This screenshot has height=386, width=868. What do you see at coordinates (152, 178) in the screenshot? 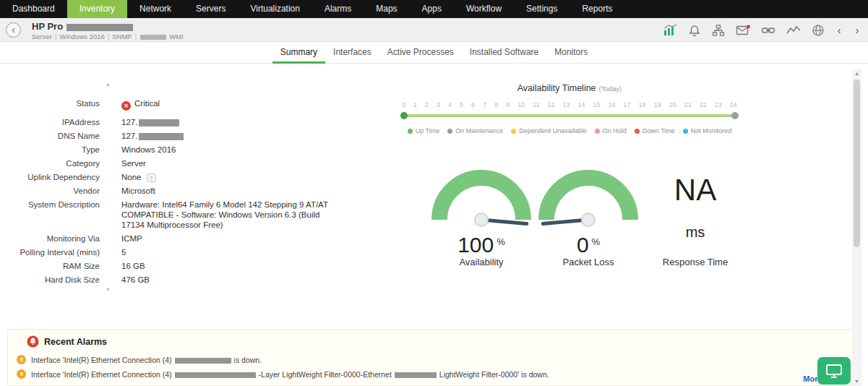
I see `help-icon: ?` at bounding box center [152, 178].